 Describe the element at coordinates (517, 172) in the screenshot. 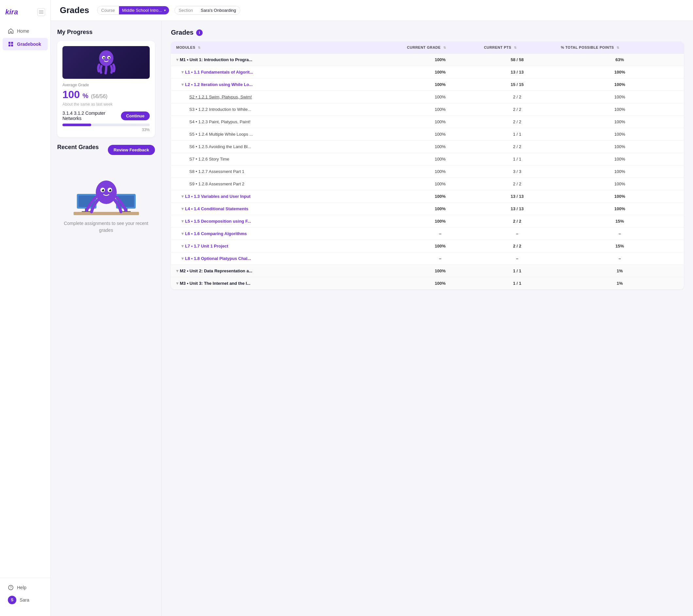

I see `pts-cell: 3 / 3` at that location.